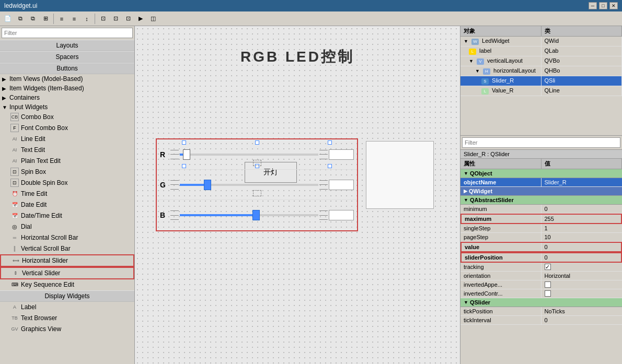  I want to click on sidebar-item-doublespinbox: ⊡ Double Spin Box, so click(67, 183).